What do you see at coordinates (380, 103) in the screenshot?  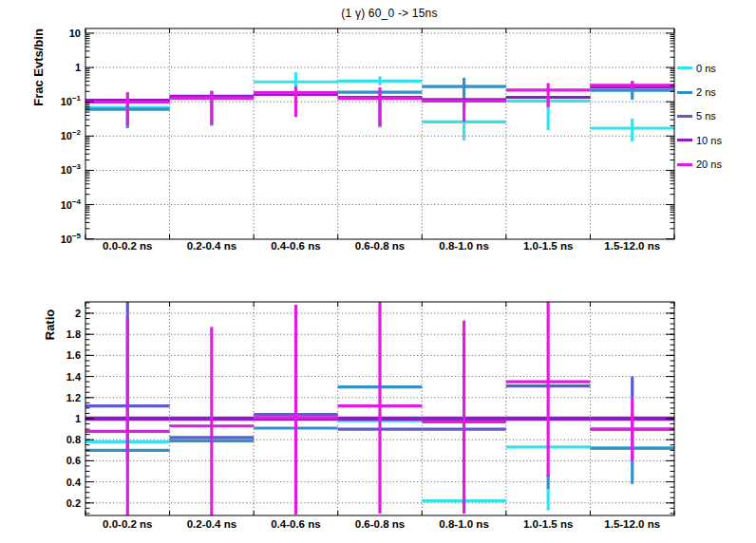 I see `series-20ns` at bounding box center [380, 103].